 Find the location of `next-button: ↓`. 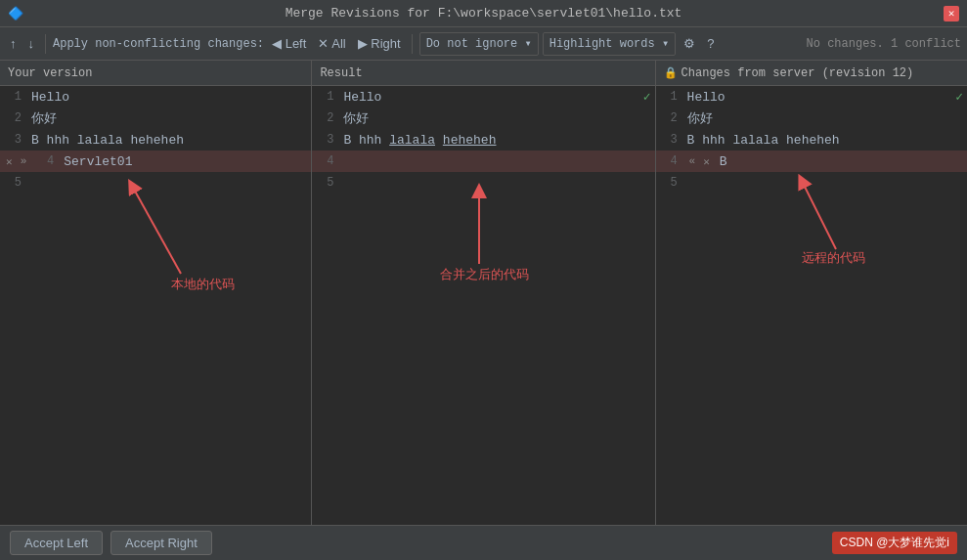

next-button: ↓ is located at coordinates (31, 43).